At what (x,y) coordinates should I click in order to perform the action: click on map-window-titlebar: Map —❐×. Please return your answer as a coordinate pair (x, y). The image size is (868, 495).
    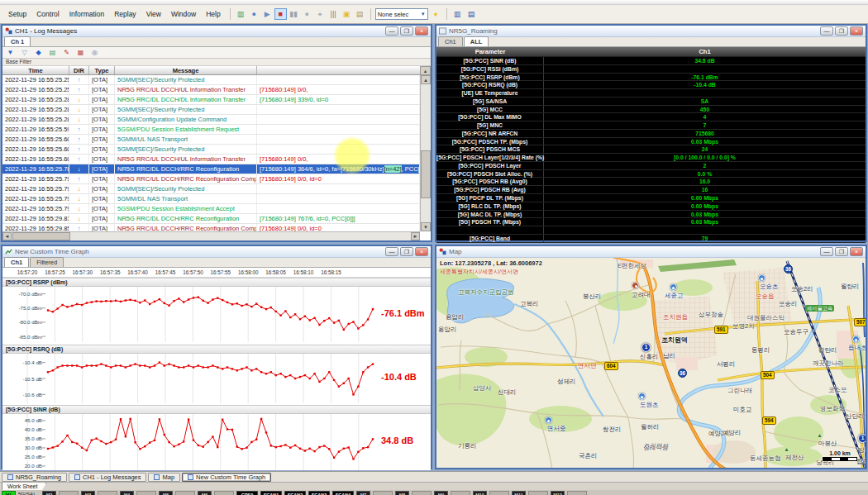
    Looking at the image, I should click on (651, 252).